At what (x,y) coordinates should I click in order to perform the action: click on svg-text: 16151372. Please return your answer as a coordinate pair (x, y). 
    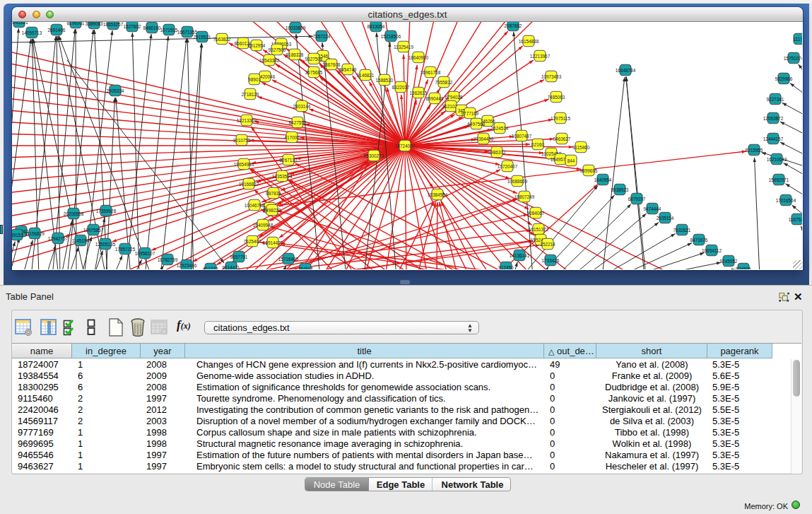
    Looking at the image, I should click on (539, 229).